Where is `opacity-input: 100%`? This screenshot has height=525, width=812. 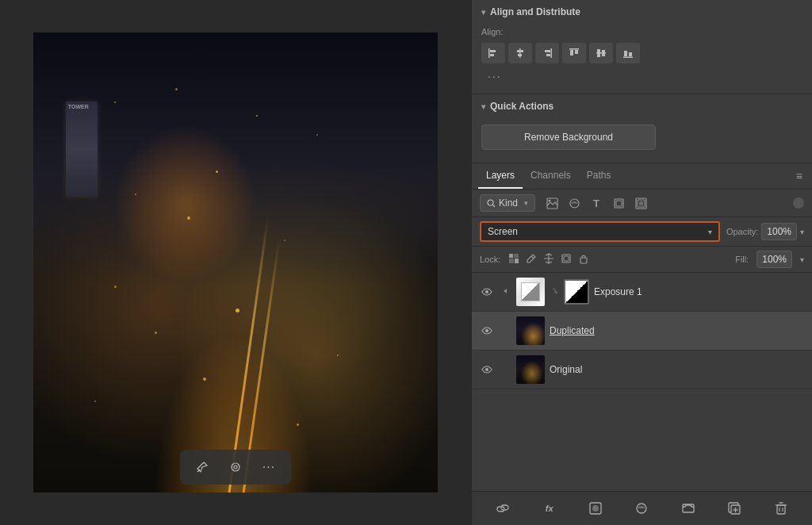
opacity-input: 100% is located at coordinates (779, 232).